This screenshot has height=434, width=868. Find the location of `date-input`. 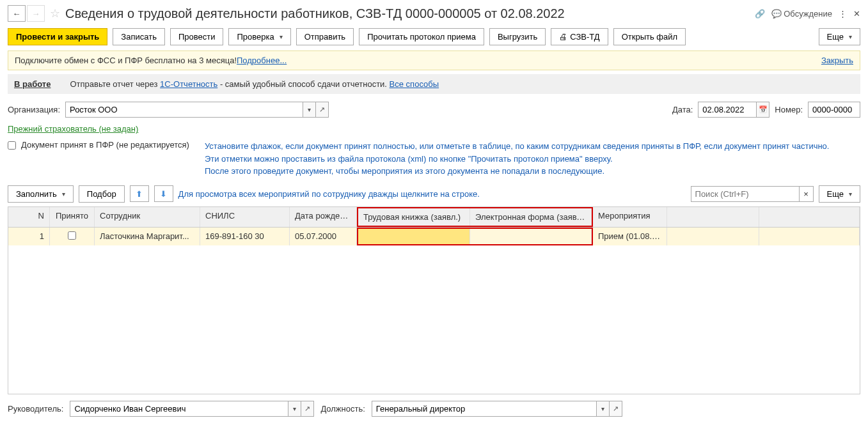

date-input is located at coordinates (727, 110).